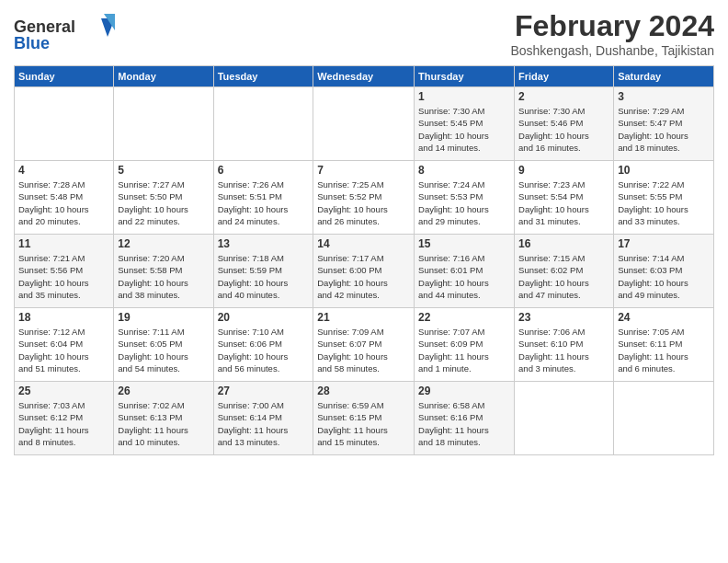  What do you see at coordinates (364, 350) in the screenshot?
I see `day-info: Sunrise: 7:09 AM Sunset: 6:07 PM Dayligh…` at bounding box center [364, 350].